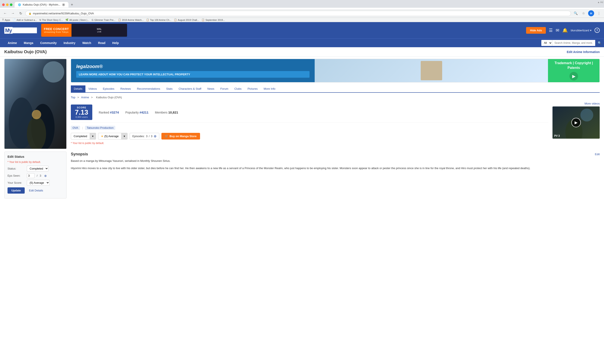  I want to click on buy-btn: 🛒 Buy on Manga Store, so click(181, 136).